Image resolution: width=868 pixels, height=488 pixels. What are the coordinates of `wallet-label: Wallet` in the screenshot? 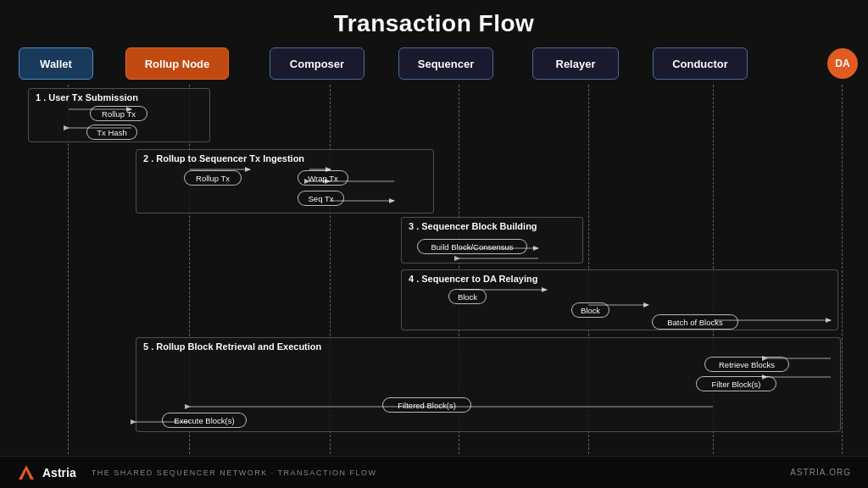 It's located at (56, 64).